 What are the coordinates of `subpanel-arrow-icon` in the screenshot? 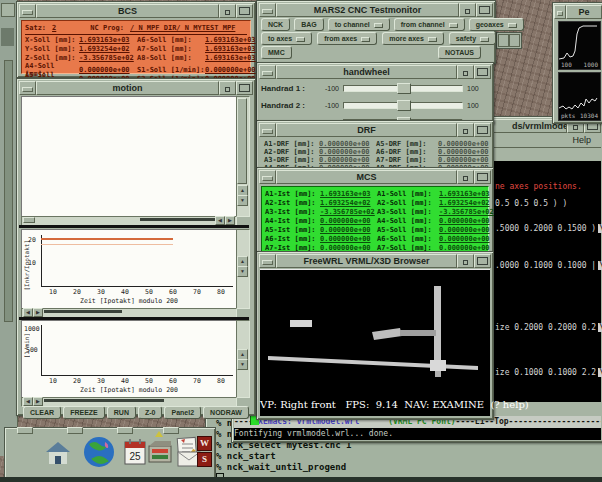 It's located at (159, 434).